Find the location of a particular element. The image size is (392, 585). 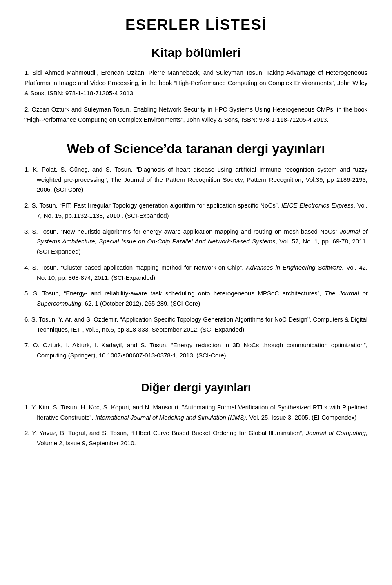

entry-num: 5. is located at coordinates (29, 293).